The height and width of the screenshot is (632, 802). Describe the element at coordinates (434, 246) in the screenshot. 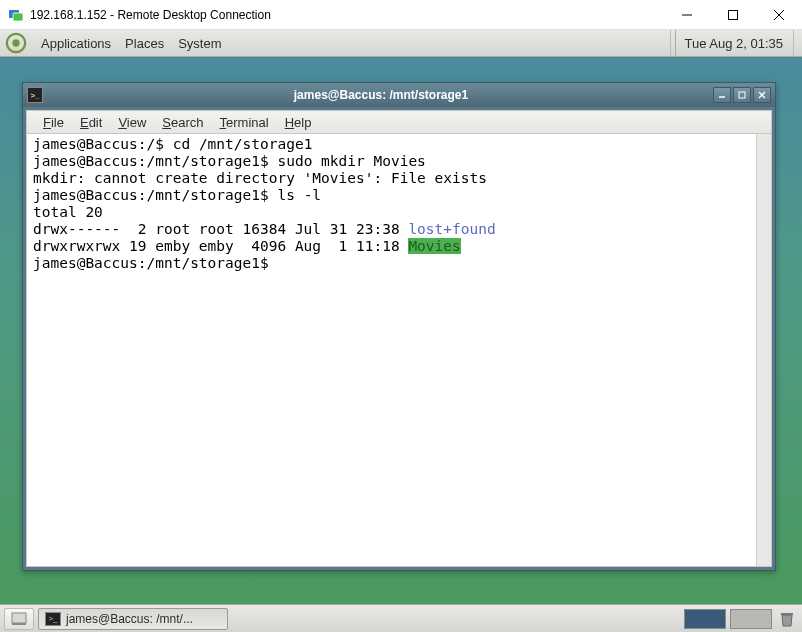

I see `directory-link: Movies` at that location.